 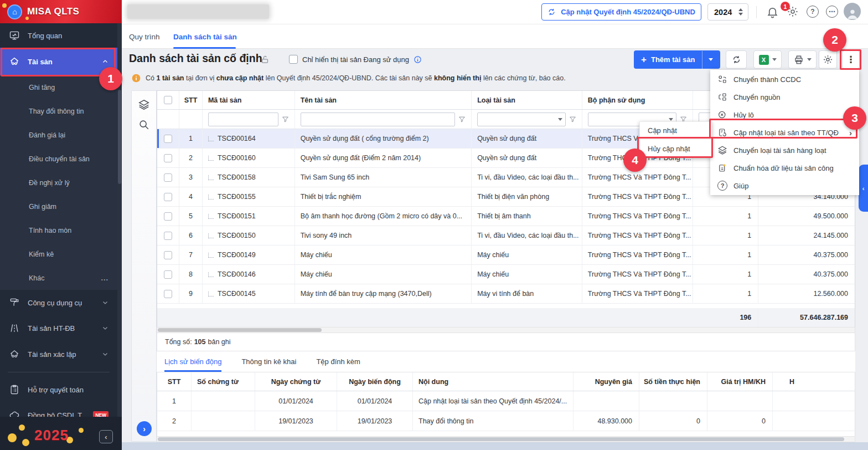 I want to click on col-gia-tri-hm-kh: Giá trị HM/KH, so click(x=740, y=381).